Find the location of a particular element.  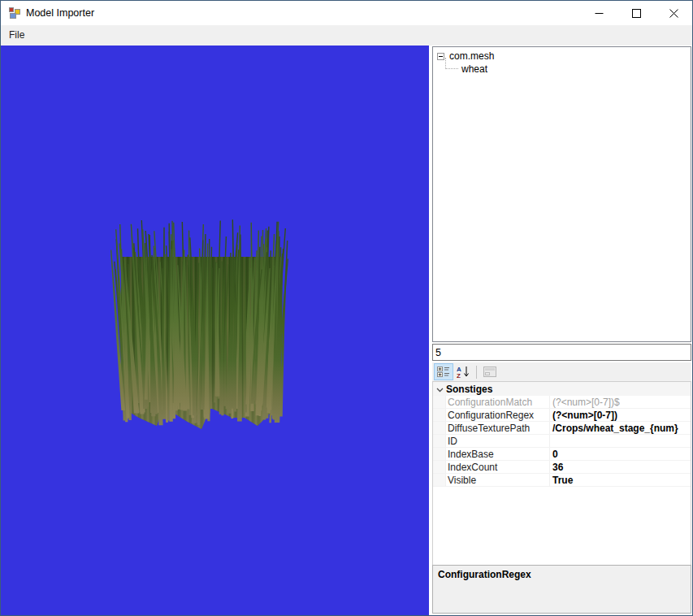

property-value: 0 is located at coordinates (621, 454).